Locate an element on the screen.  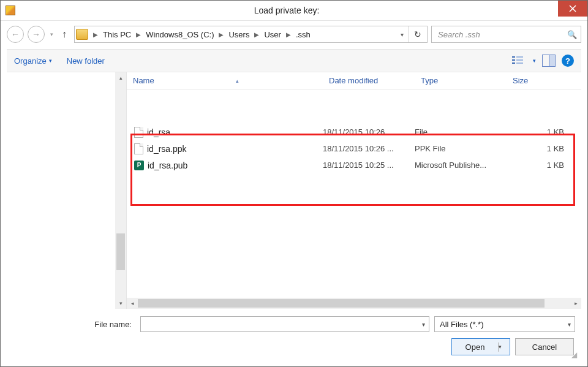
scroll-right: ▸ is located at coordinates (576, 303).